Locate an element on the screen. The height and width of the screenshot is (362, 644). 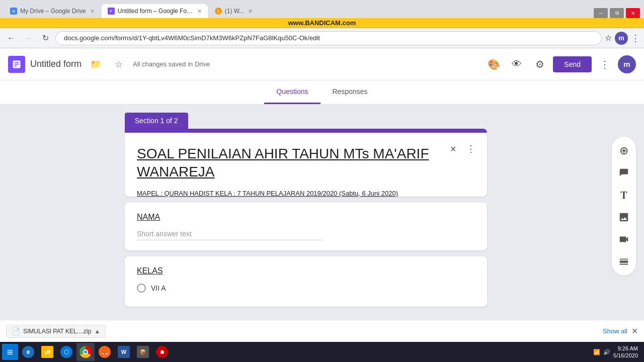
taskbar: ⊞ e 📁 ⬡ 🦊 W 📦 ⏺ 📶 🔊 9:26 AM 5/16/2020 is located at coordinates (322, 352).